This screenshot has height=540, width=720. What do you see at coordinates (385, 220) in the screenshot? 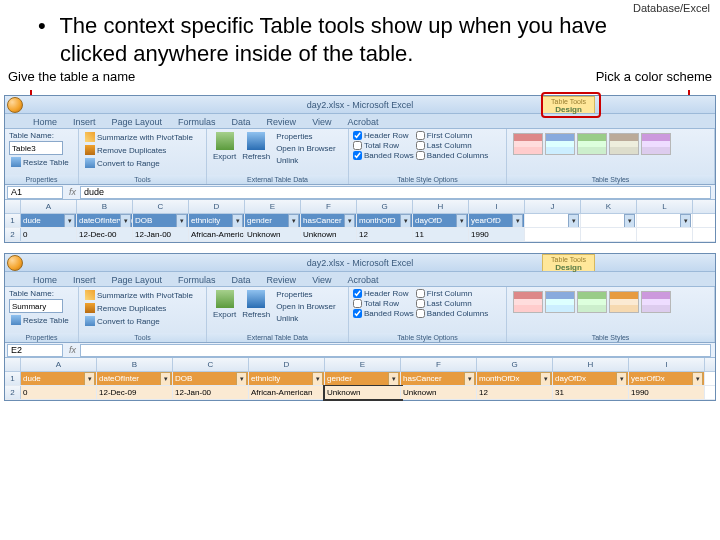
I see `table-header-cell: monthOfD` at bounding box center [385, 220].